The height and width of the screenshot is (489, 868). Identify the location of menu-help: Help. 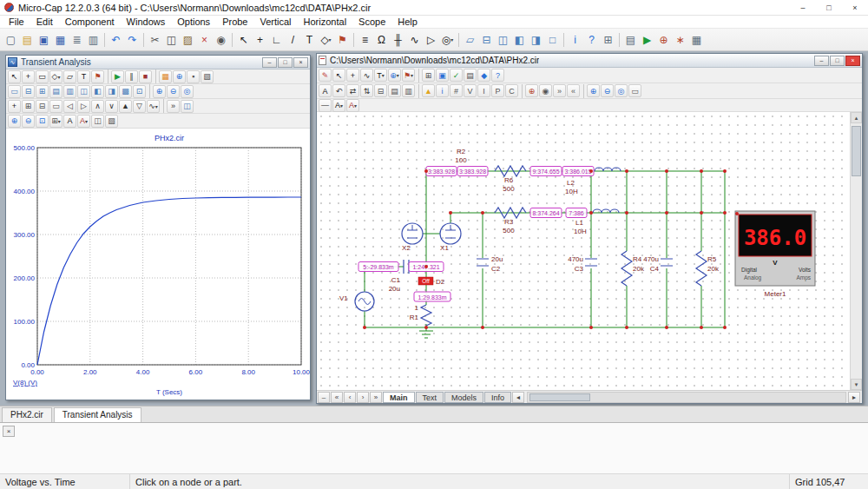
(408, 23).